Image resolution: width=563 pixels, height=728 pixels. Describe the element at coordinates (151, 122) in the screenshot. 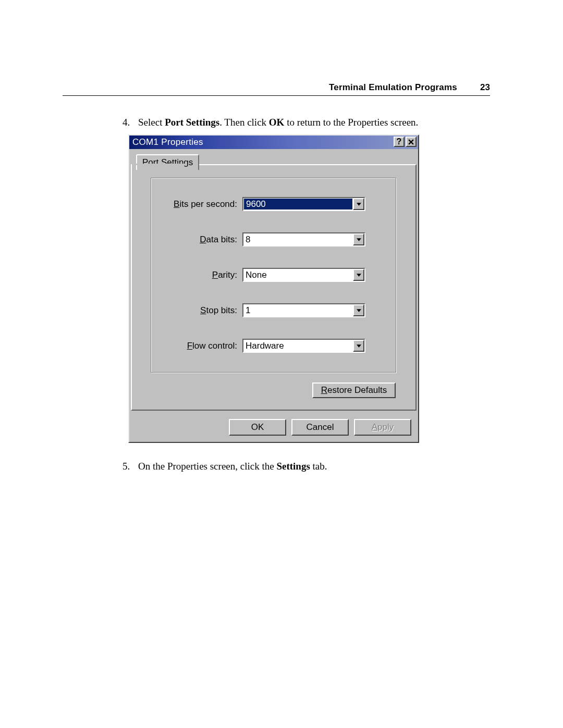

I see `text: Select` at that location.